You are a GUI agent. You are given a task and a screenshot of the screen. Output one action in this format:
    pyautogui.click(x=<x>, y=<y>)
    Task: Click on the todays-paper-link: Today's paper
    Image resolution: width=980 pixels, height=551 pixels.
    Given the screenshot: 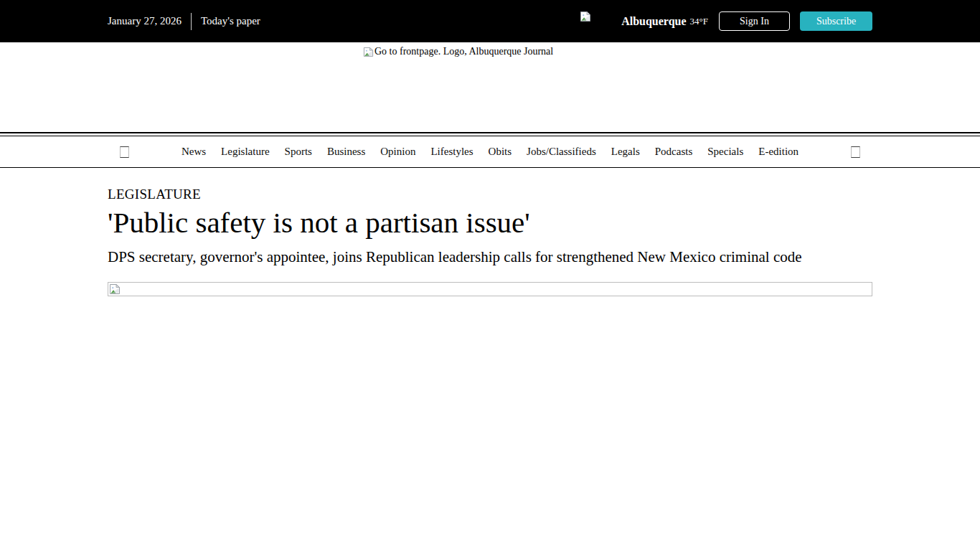 What is the action you would take?
    pyautogui.click(x=231, y=22)
    